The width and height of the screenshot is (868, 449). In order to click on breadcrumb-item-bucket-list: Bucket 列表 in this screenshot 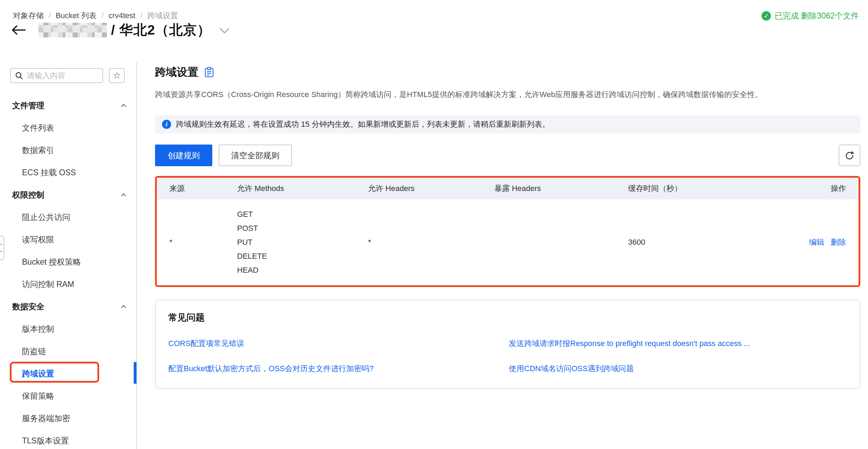, I will do `click(76, 16)`.